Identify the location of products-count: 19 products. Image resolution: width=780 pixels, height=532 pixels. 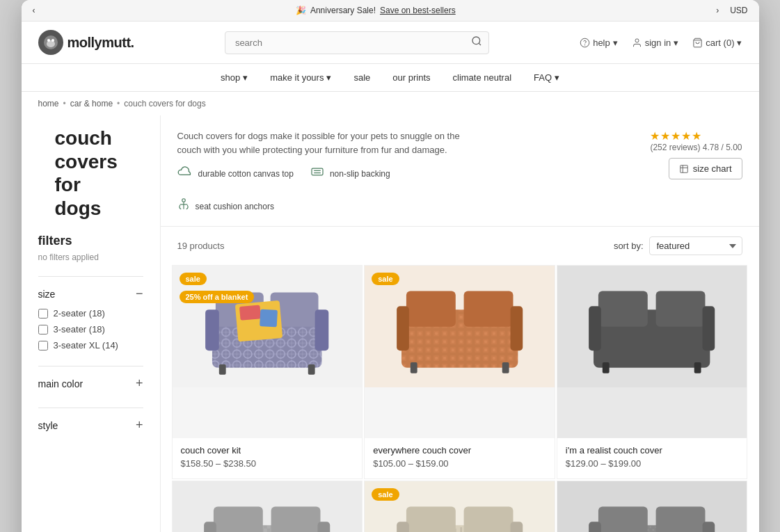
(201, 246).